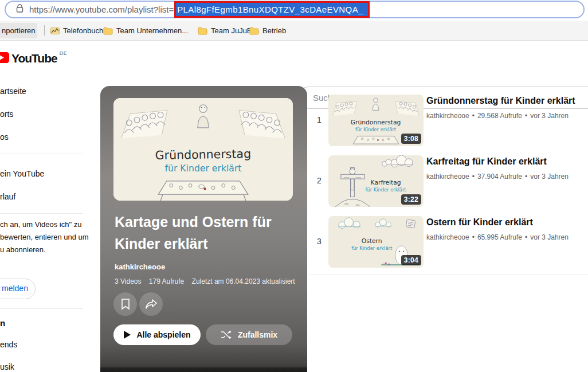  What do you see at coordinates (19, 9) in the screenshot?
I see `lock-icon` at bounding box center [19, 9].